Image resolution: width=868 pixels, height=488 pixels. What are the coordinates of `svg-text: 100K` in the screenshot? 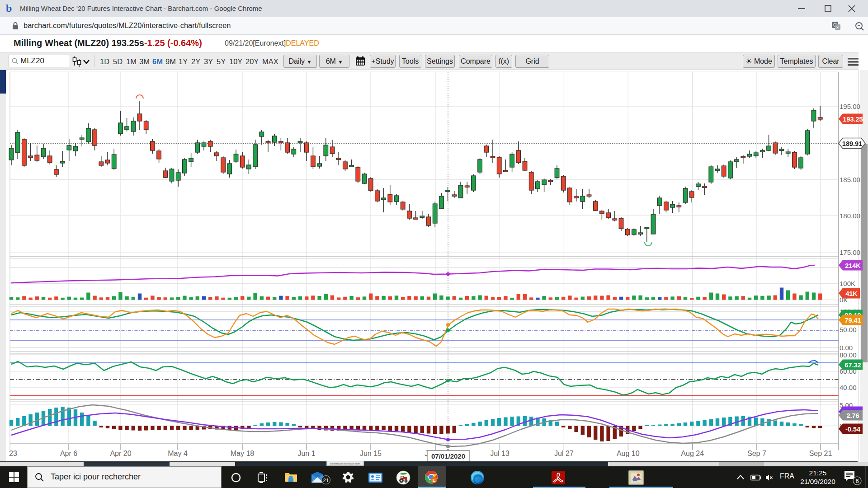 It's located at (847, 284).